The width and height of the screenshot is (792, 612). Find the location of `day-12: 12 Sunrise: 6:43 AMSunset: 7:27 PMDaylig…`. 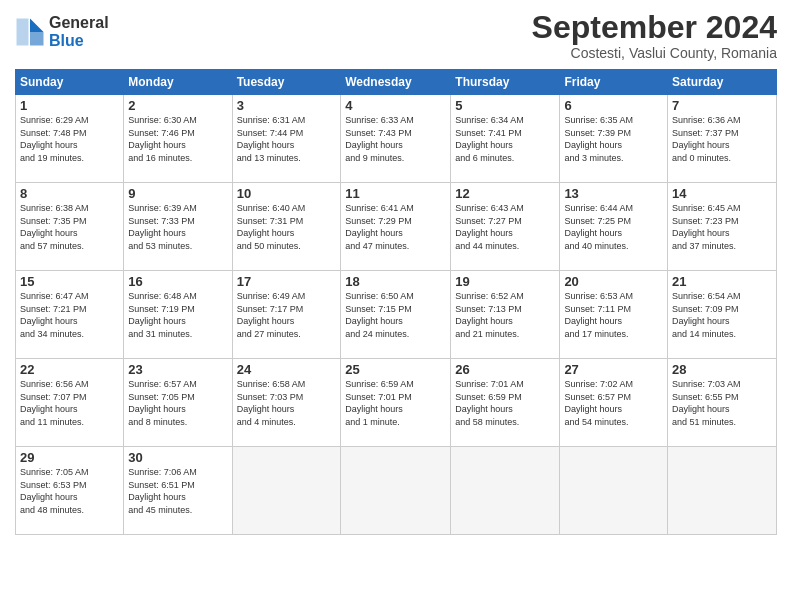

day-12: 12 Sunrise: 6:43 AMSunset: 7:27 PMDaylig… is located at coordinates (506, 227).